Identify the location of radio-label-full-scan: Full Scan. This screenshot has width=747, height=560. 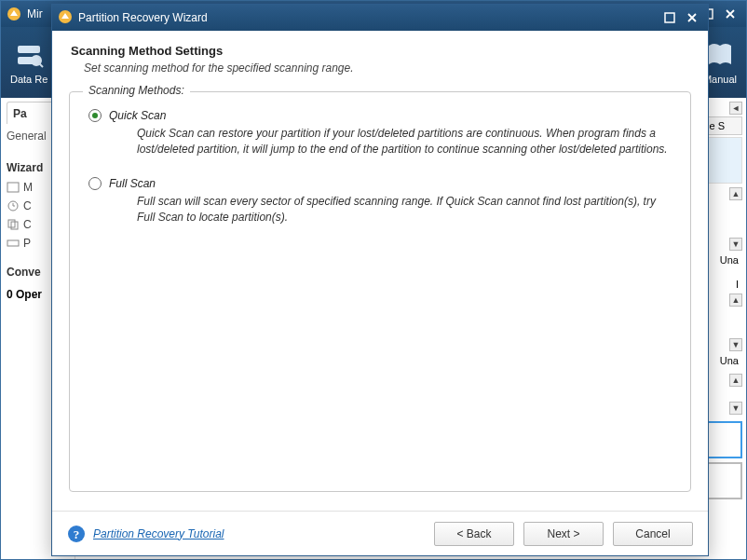
(132, 184).